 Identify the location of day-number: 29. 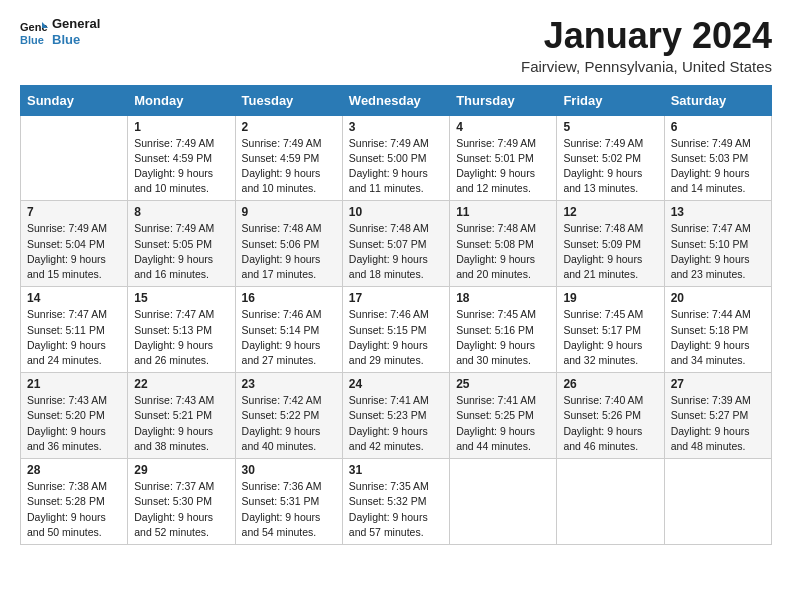
(181, 470).